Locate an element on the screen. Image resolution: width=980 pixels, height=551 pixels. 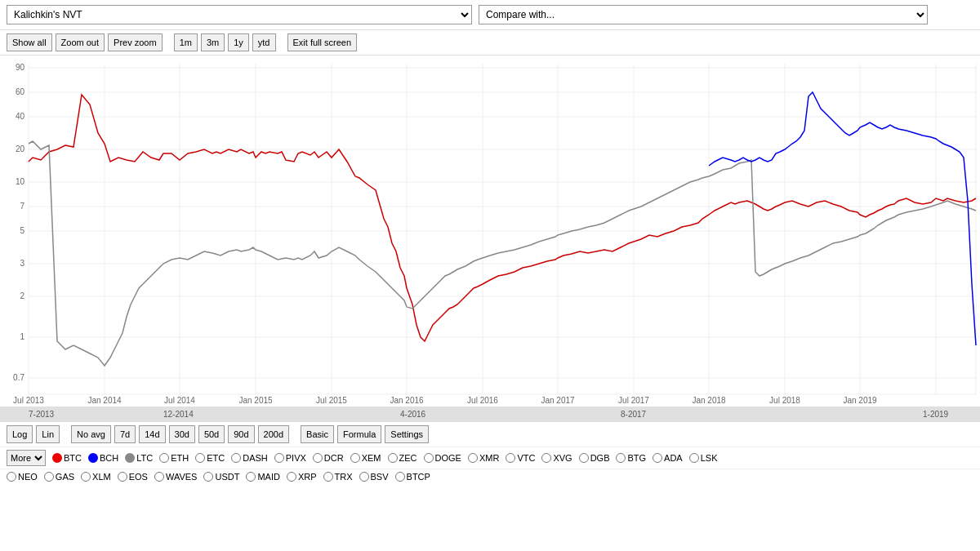
coin-item-MAID: MAID is located at coordinates (263, 477).